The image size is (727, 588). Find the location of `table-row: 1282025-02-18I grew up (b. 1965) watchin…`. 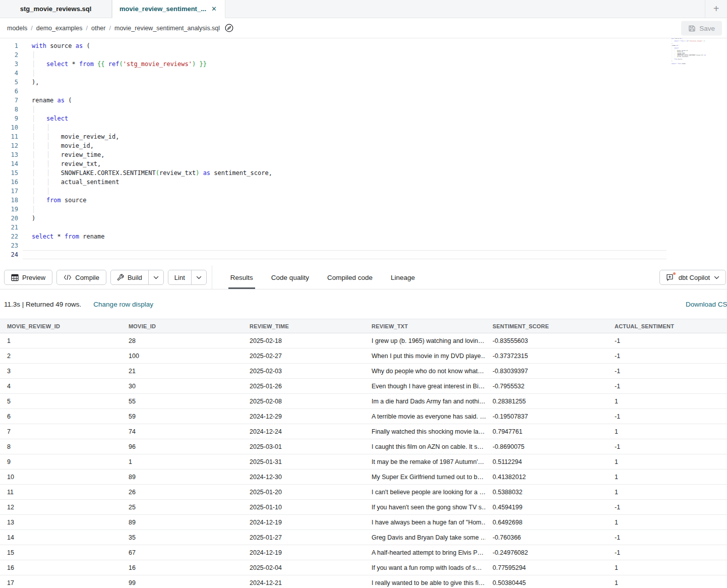

table-row: 1282025-02-18I grew up (b. 1965) watchin… is located at coordinates (364, 341).